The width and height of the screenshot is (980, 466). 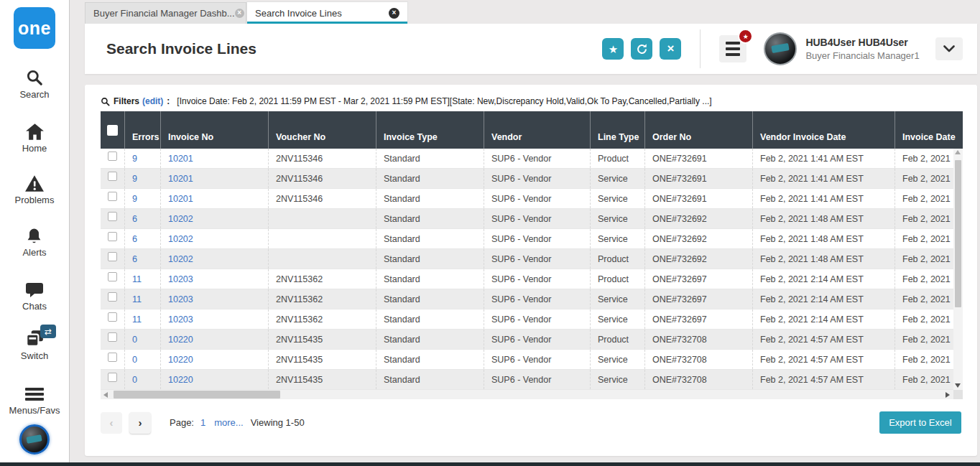 I want to click on favorite-button: ★, so click(x=613, y=49).